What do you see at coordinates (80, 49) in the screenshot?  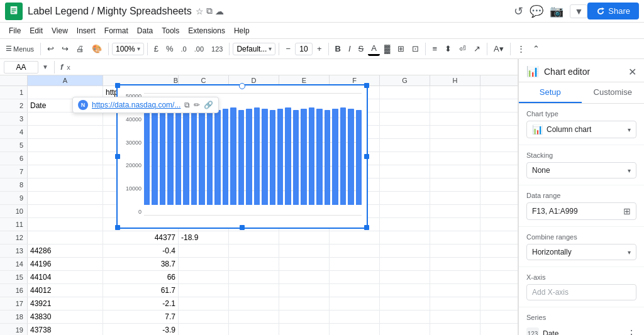 I see `print-button: 🖨` at bounding box center [80, 49].